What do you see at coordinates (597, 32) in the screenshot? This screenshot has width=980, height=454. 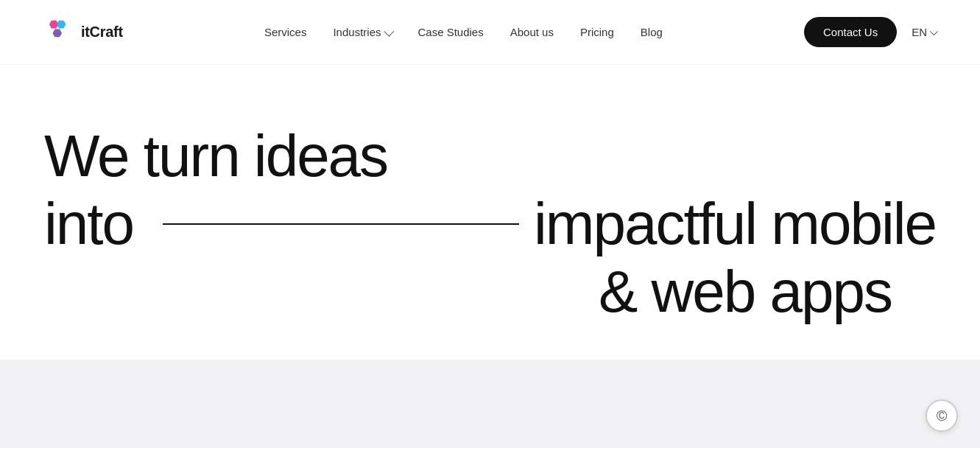 I see `nav-item-pricing: Pricing` at bounding box center [597, 32].